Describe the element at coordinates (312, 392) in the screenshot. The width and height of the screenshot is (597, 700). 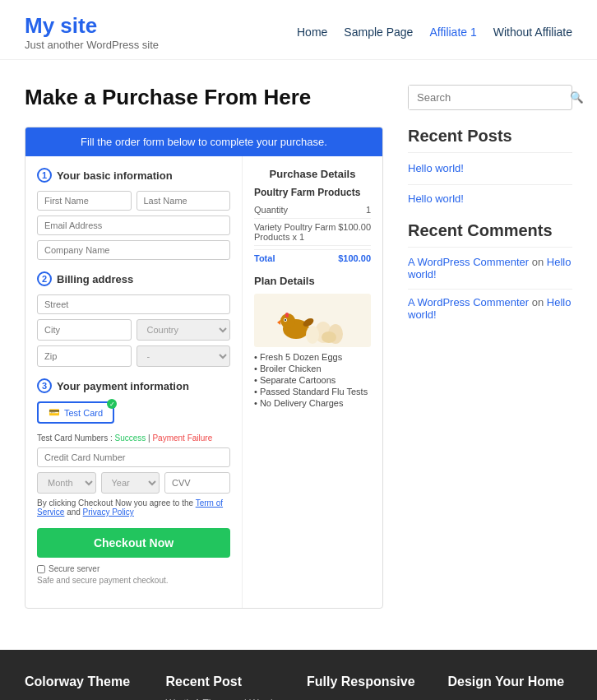
I see `feature-4: Passed Standard Flu Tests` at that location.